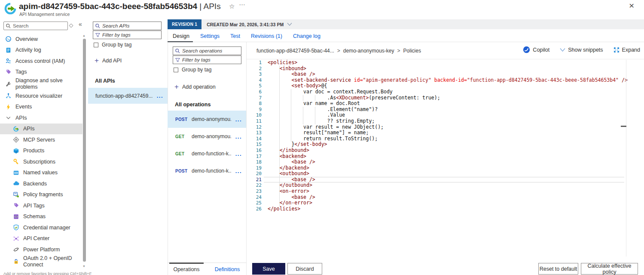  Describe the element at coordinates (256, 145) in the screenshot. I see `line-number: 15` at that location.